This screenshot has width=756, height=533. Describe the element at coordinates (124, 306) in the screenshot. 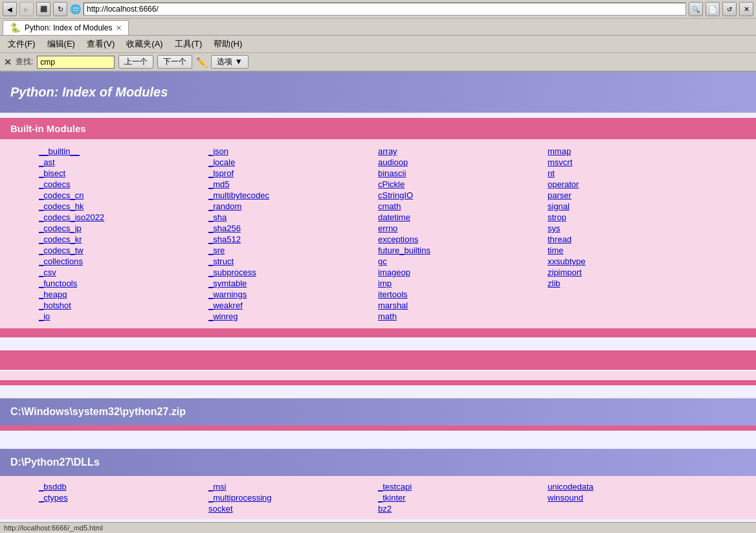

I see `module-link: _hotshot` at that location.